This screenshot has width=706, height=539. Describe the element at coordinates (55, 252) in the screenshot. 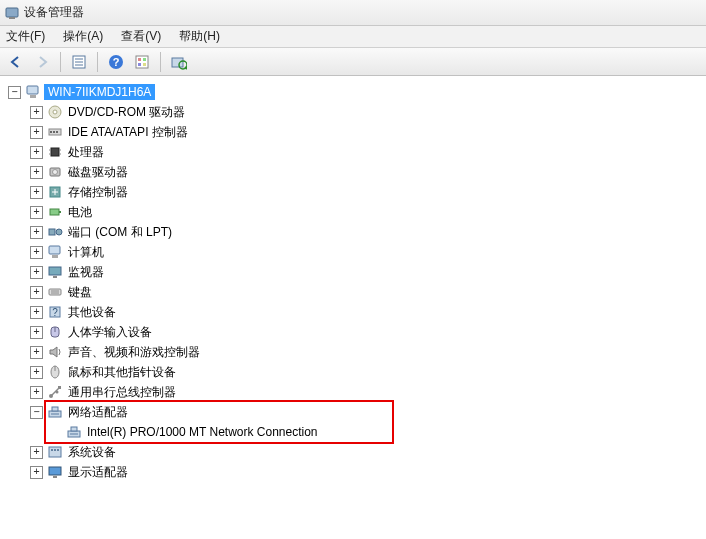

I see `computer-icon` at that location.